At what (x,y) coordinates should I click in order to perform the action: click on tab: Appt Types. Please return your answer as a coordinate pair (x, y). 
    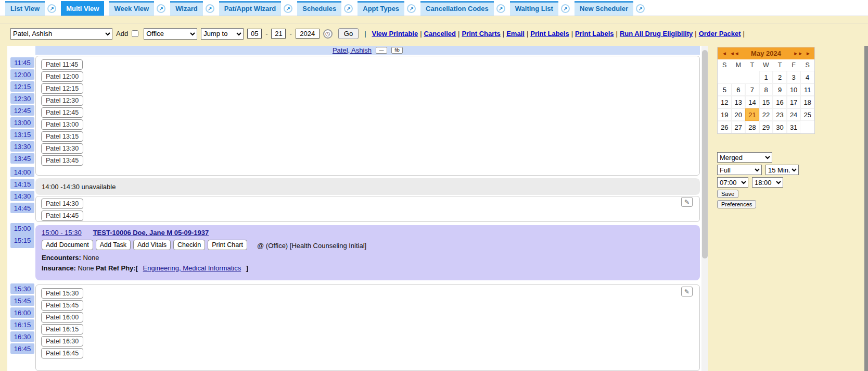
    Looking at the image, I should click on (381, 8).